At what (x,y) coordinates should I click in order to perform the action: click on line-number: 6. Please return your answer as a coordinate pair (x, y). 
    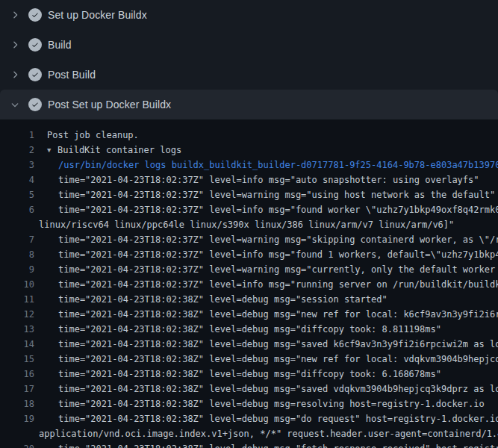
    Looking at the image, I should click on (17, 210).